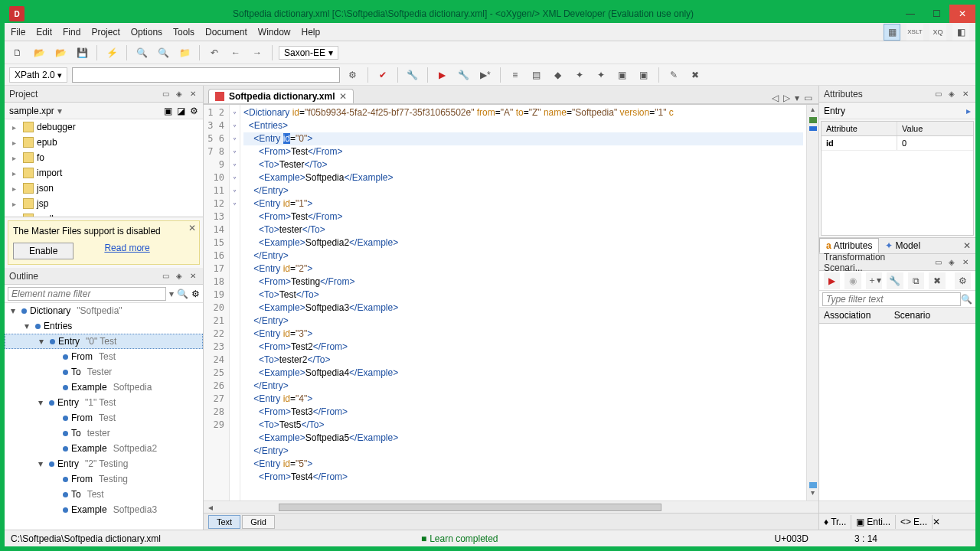 The width and height of the screenshot is (980, 551). I want to click on xpath-input, so click(206, 75).